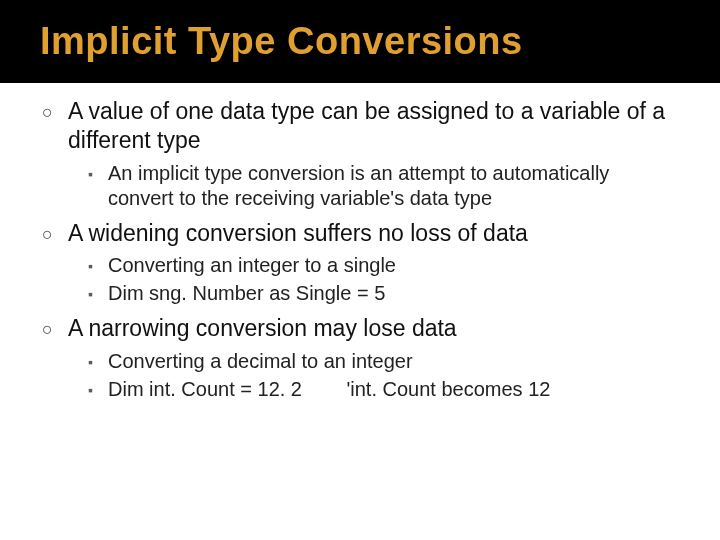 The height and width of the screenshot is (540, 720). Describe the element at coordinates (383, 362) in the screenshot. I see `bullet-level2: ▪ Converting a decimal to an integer` at that location.